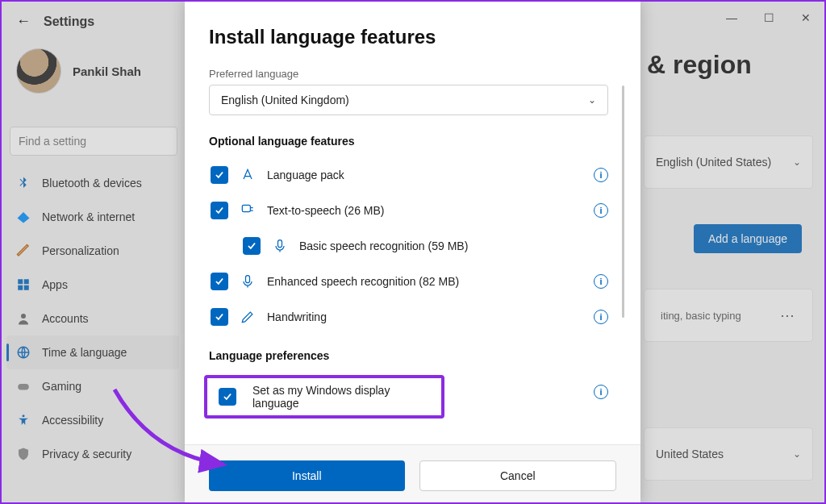 This screenshot has width=826, height=504. What do you see at coordinates (219, 281) in the screenshot?
I see `checkbox-enhanced-speech` at bounding box center [219, 281].